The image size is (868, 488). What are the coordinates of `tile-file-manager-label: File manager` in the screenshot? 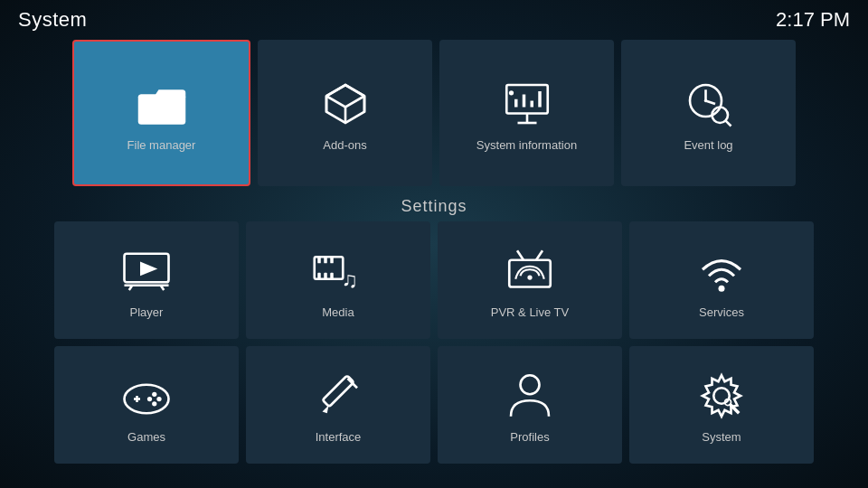 It's located at (162, 145).